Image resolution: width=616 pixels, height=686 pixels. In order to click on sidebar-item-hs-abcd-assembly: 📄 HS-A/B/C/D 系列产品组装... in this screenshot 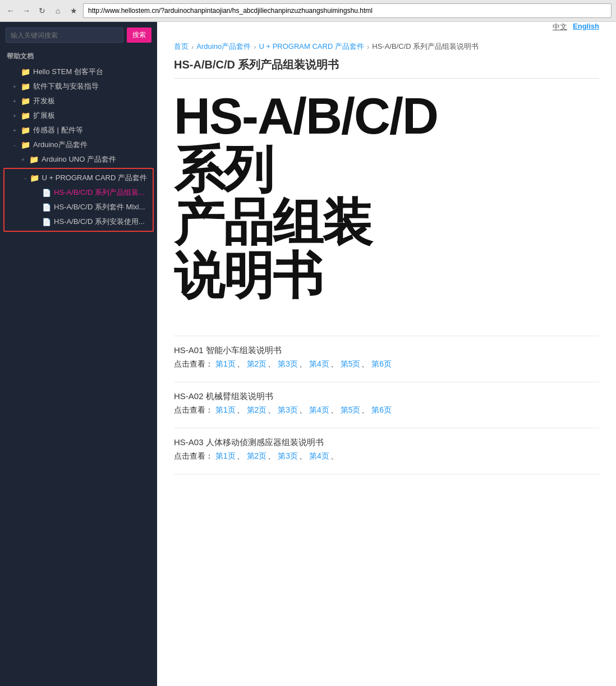, I will do `click(79, 193)`.